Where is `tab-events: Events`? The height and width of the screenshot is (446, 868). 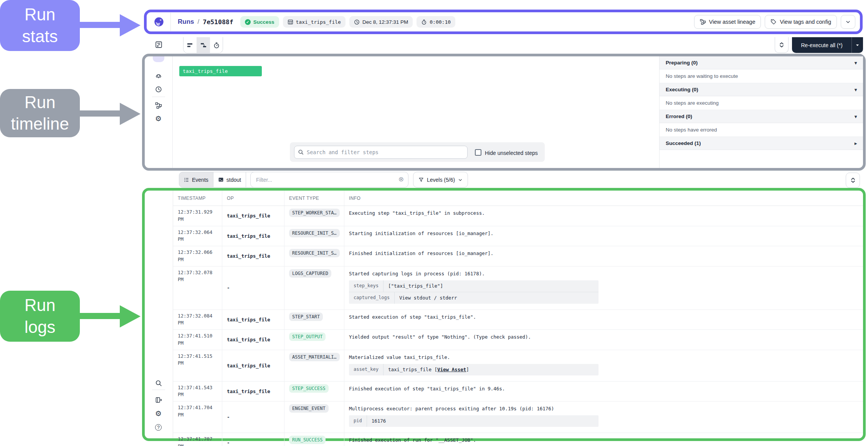 tab-events: Events is located at coordinates (196, 179).